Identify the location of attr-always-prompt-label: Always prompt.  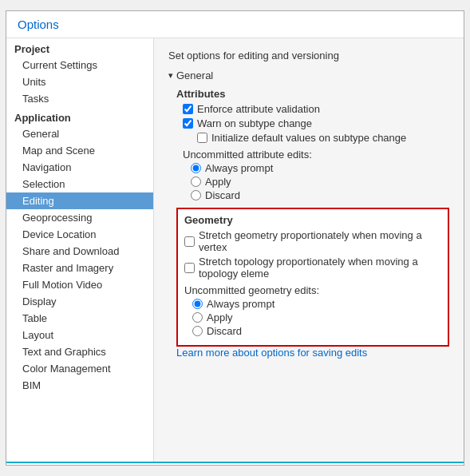
(239, 168).